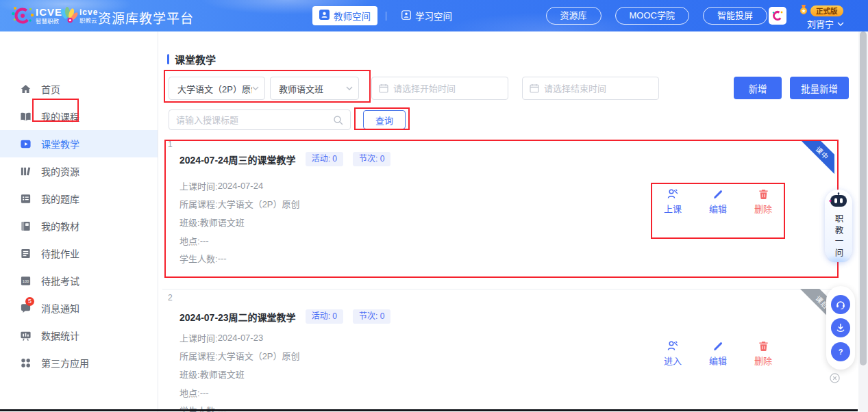  Describe the element at coordinates (60, 281) in the screenshot. I see `sidebar-item-label: 待批考试` at that location.